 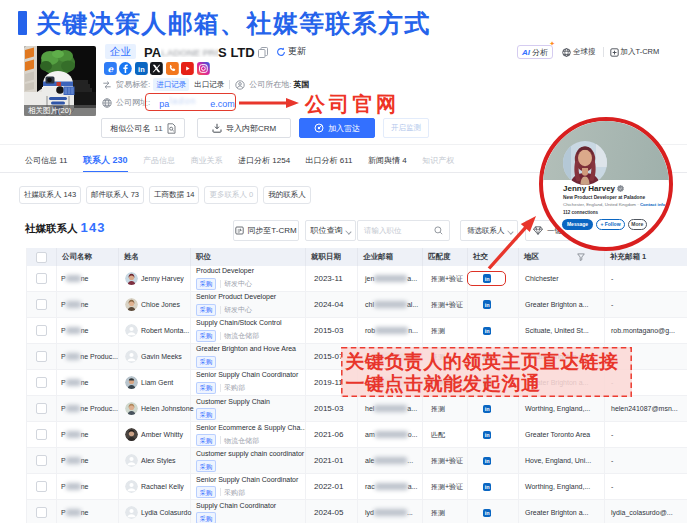 I want to click on monitor-button: 开启监测, so click(x=406, y=128).